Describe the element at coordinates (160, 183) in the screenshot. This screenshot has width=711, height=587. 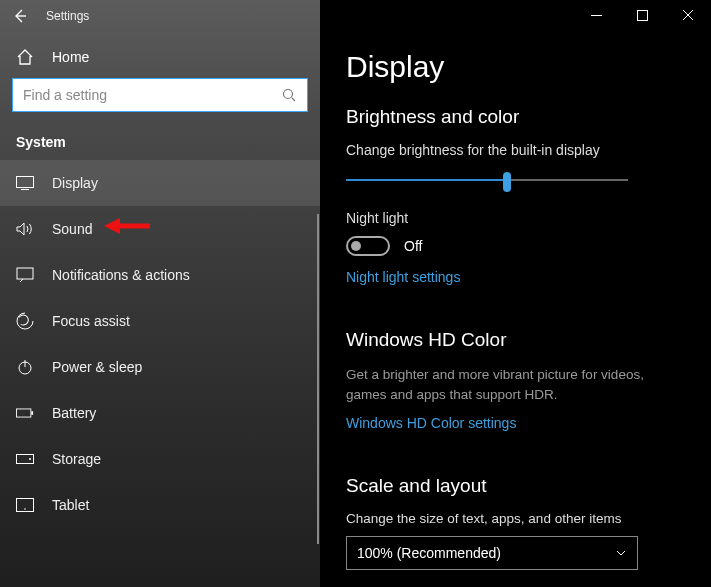
I see `nav-item-display: Display` at that location.